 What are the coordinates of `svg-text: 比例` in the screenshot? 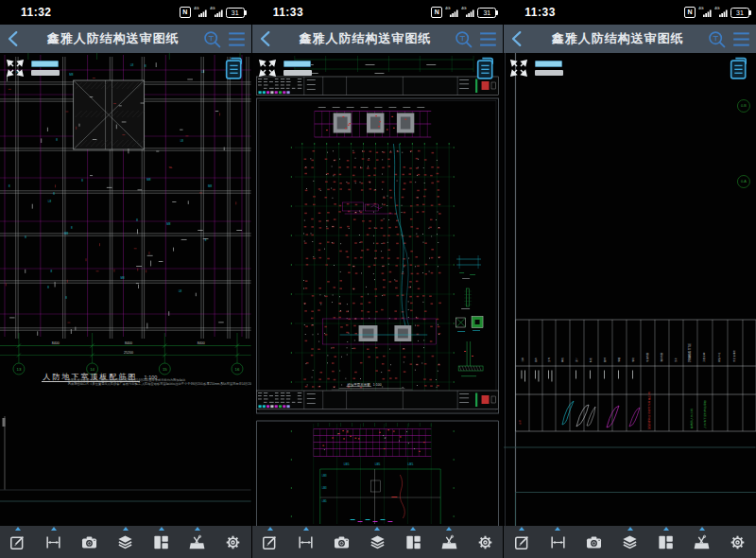 It's located at (537, 359).